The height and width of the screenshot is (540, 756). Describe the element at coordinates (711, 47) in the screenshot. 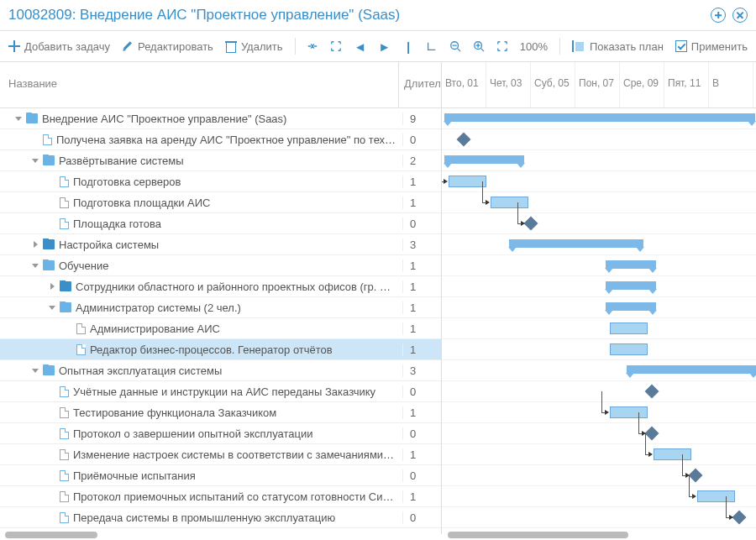

I see `apply-button: Применить` at that location.